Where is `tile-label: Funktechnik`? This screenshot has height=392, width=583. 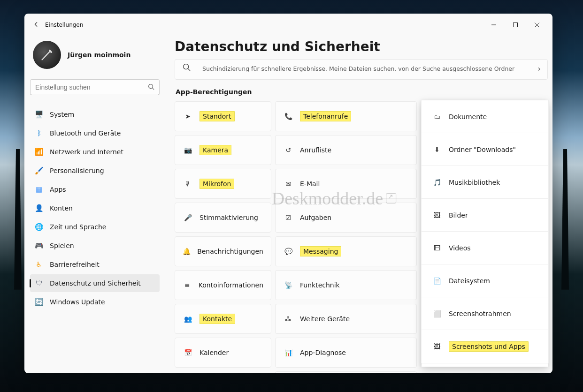 tile-label: Funktechnik is located at coordinates (320, 285).